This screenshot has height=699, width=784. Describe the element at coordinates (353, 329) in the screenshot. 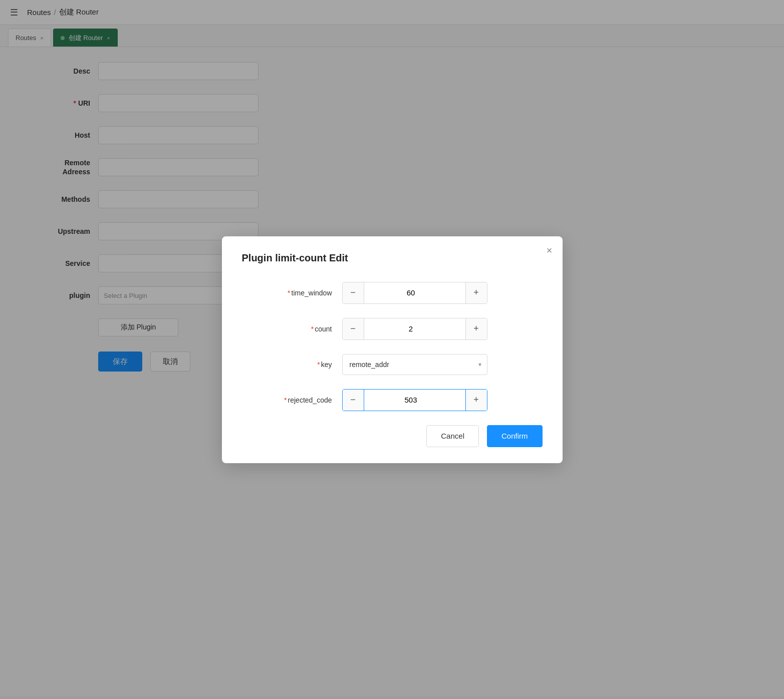

I see `stepper-count-decrement: −` at that location.